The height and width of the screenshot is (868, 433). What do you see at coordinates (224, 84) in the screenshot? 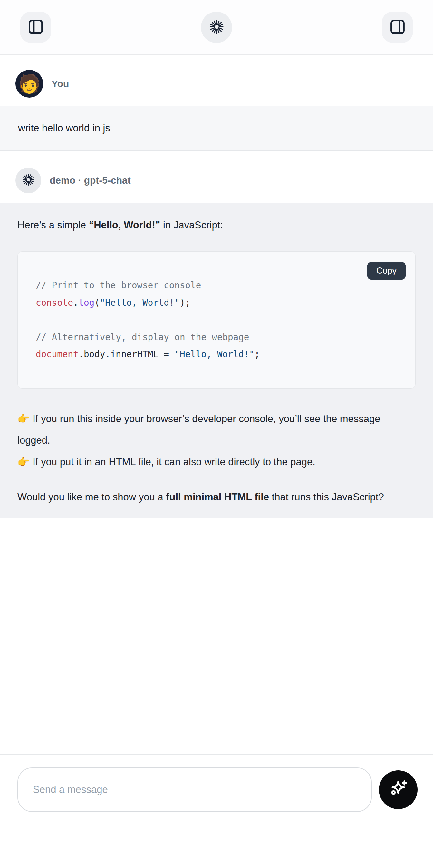
I see `user-turn-header: 🧑 You` at bounding box center [224, 84].